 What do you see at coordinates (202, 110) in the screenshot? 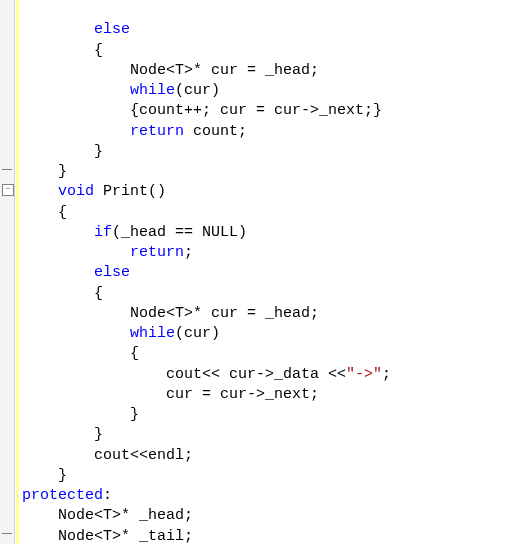
I see `code-line: {count++; cur = cur->_next;}` at bounding box center [202, 110].